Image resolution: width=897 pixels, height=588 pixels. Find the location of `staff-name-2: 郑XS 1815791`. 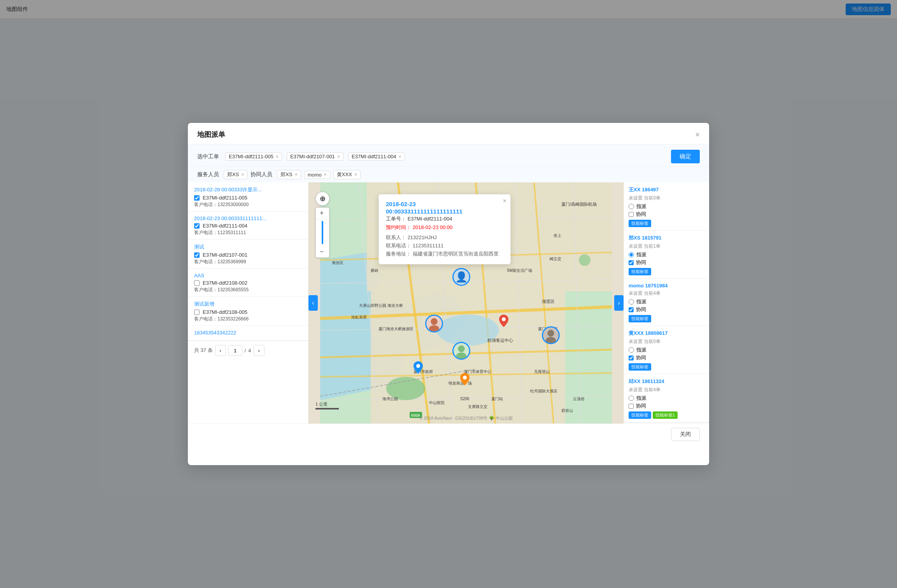

staff-name-2: 郑XS 1815791 is located at coordinates (667, 238).